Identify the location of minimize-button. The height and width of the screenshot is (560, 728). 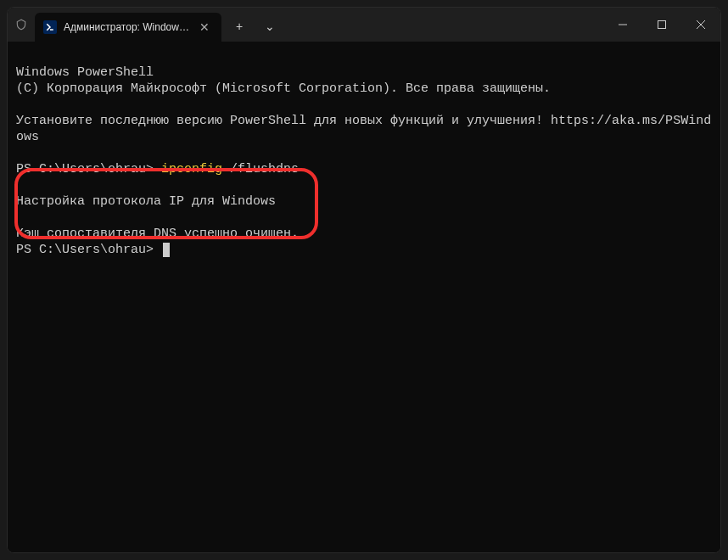
(623, 25).